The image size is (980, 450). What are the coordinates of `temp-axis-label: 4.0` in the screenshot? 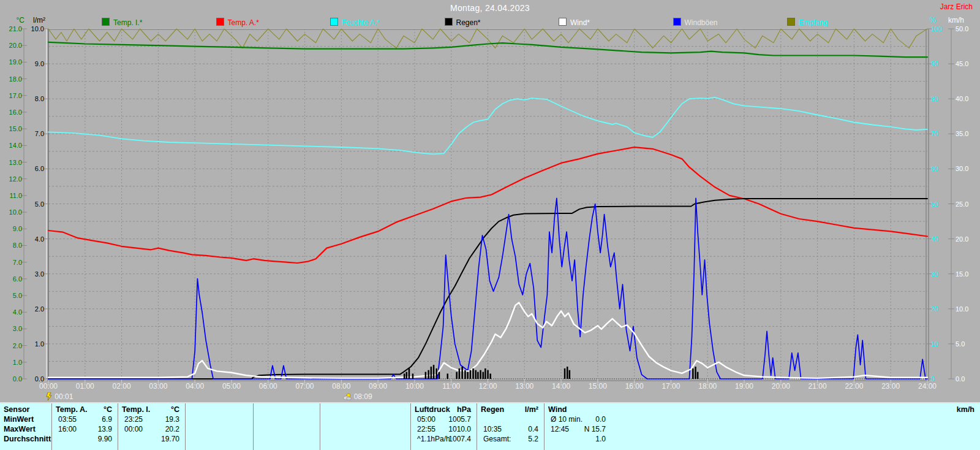 It's located at (12, 313).